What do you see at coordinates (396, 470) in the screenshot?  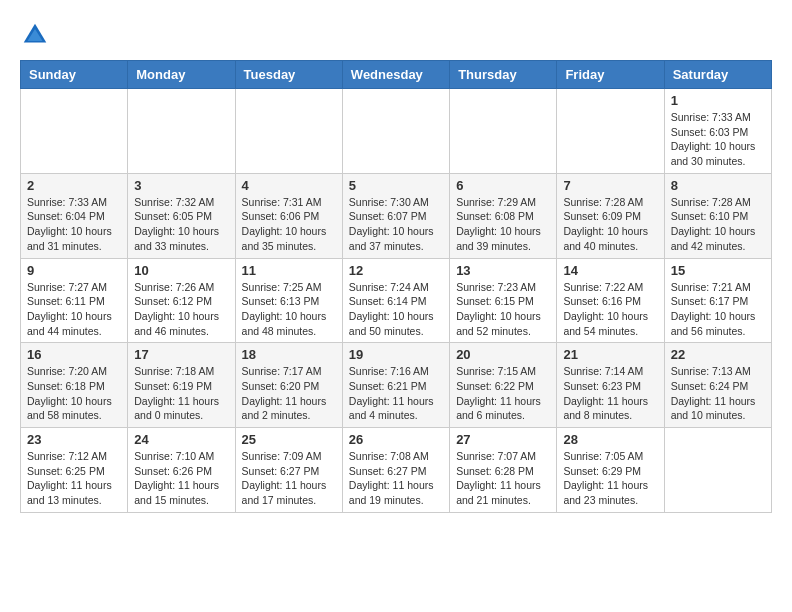 I see `week-row-5: 23Sunrise: 7:12 AM Sunset: 6:25 PM Dayli…` at bounding box center [396, 470].